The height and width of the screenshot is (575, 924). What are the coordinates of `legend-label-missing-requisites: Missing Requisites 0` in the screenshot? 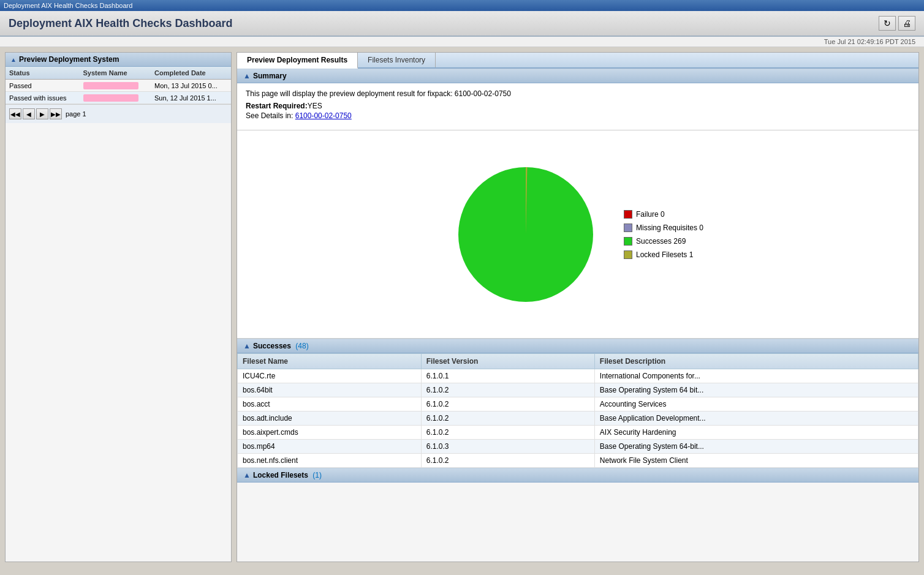 It's located at (670, 228).